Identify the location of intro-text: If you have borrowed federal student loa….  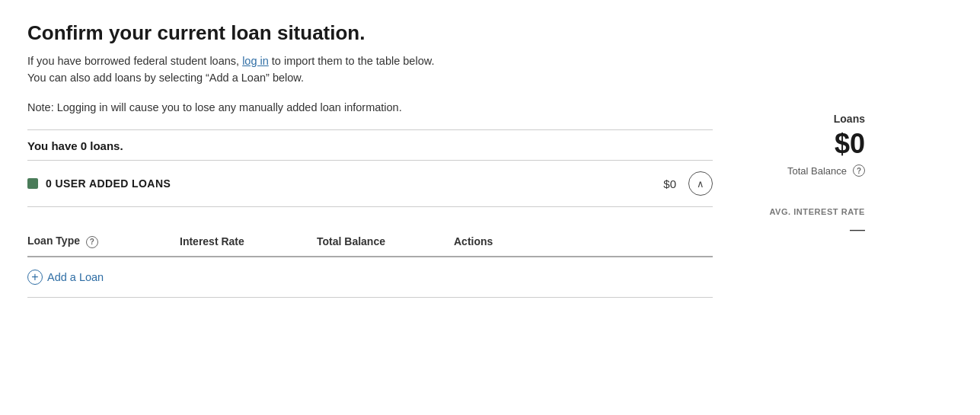
(370, 70).